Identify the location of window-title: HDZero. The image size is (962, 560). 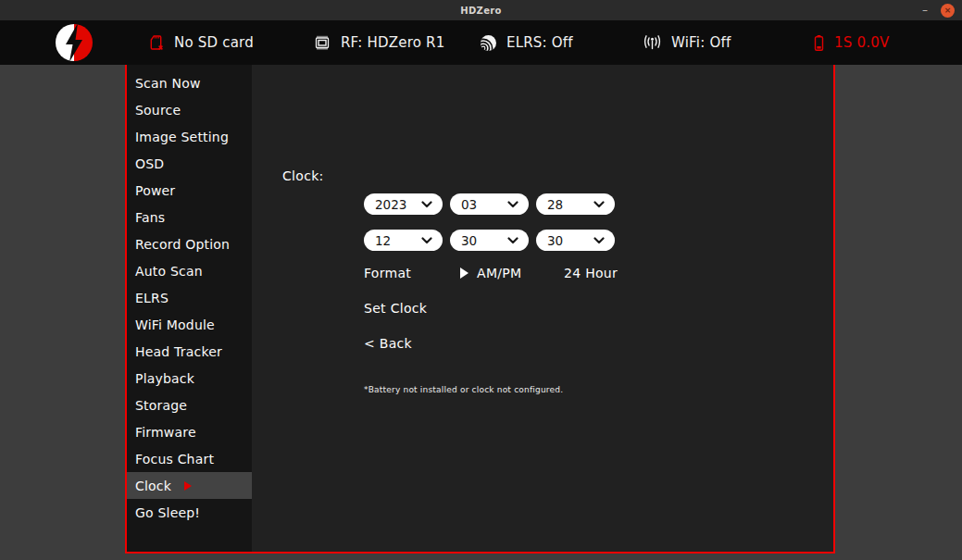
(481, 11).